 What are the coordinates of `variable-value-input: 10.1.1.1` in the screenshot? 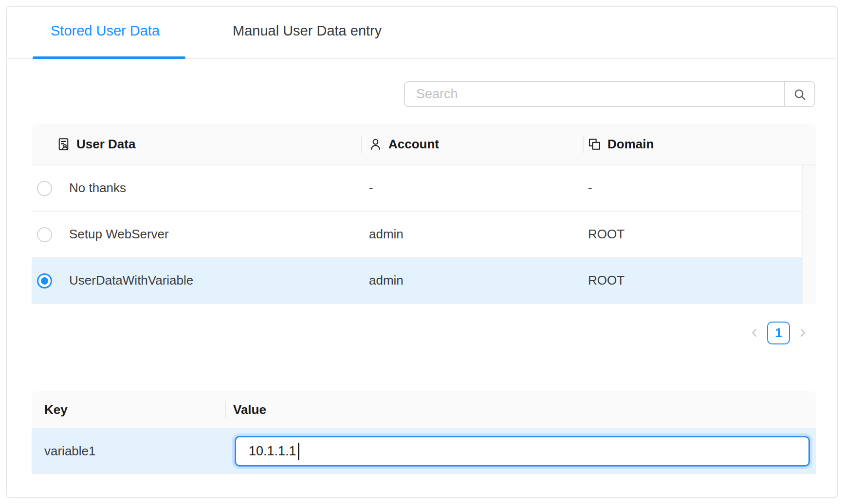 It's located at (522, 451).